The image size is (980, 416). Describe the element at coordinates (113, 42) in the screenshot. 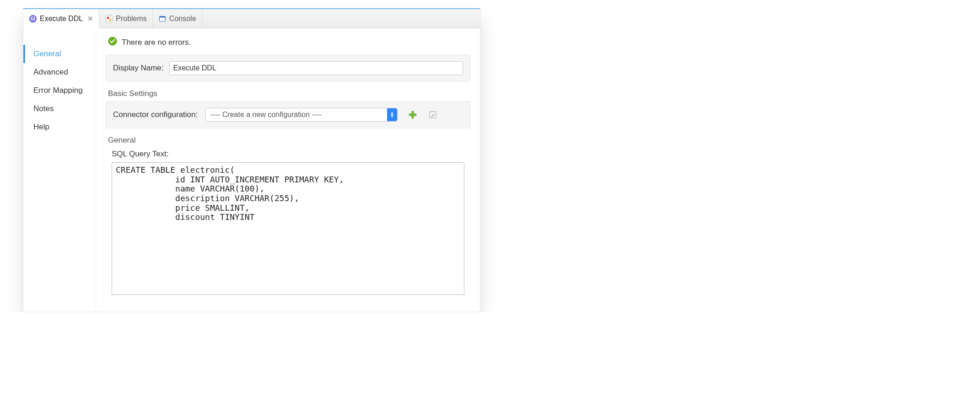

I see `check-icon` at that location.